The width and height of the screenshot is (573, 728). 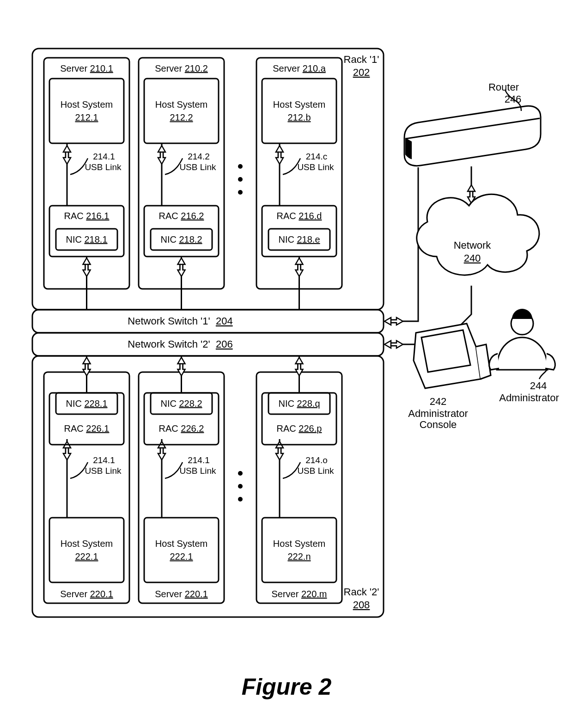 What do you see at coordinates (181, 404) in the screenshot?
I see `nic-label: NIC 228.2` at bounding box center [181, 404].